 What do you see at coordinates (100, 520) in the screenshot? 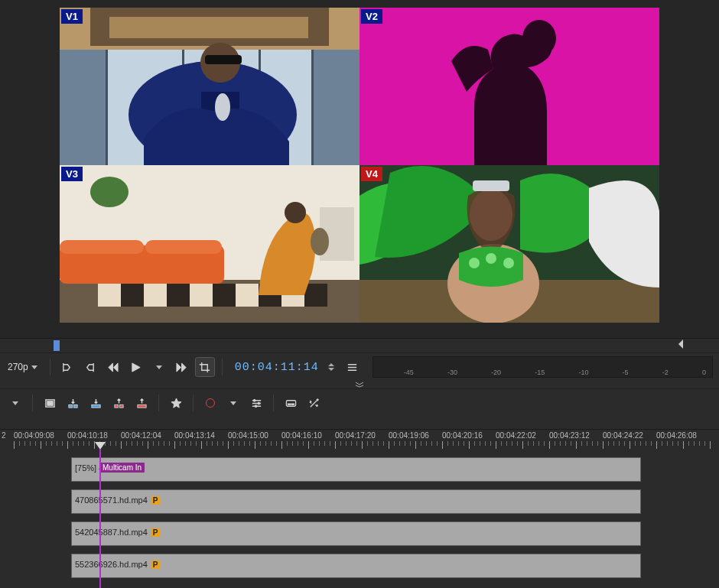
I see `playhead-line` at bounding box center [100, 520].